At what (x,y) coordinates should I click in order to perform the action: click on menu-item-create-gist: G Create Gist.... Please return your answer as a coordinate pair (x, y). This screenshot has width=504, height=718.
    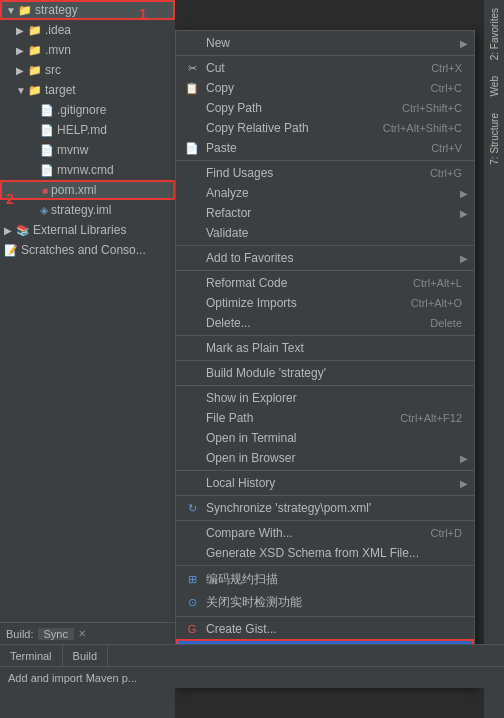
    Looking at the image, I should click on (325, 629).